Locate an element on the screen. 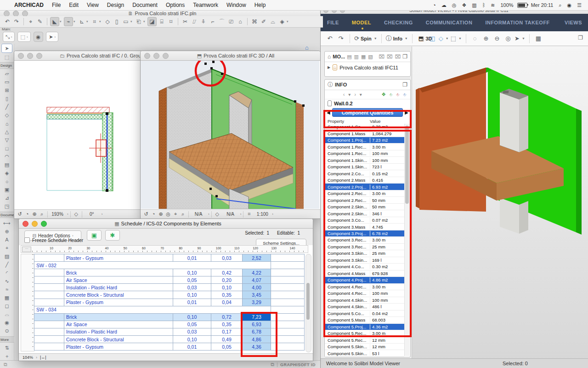 The width and height of the screenshot is (588, 368). quantity-cell: 0,42 is located at coordinates (227, 273).